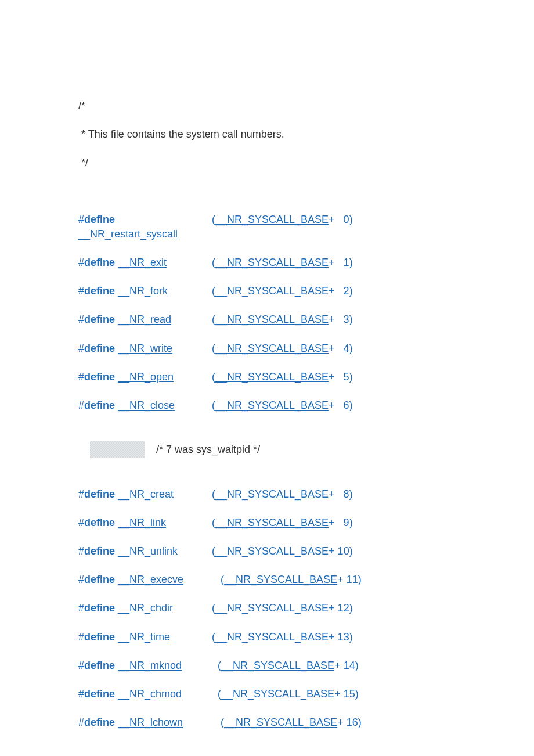 The height and width of the screenshot is (756, 534). I want to click on define-line: #define __NR_creat(__NR_SYSCALL_BASE+ 8), so click(306, 495).